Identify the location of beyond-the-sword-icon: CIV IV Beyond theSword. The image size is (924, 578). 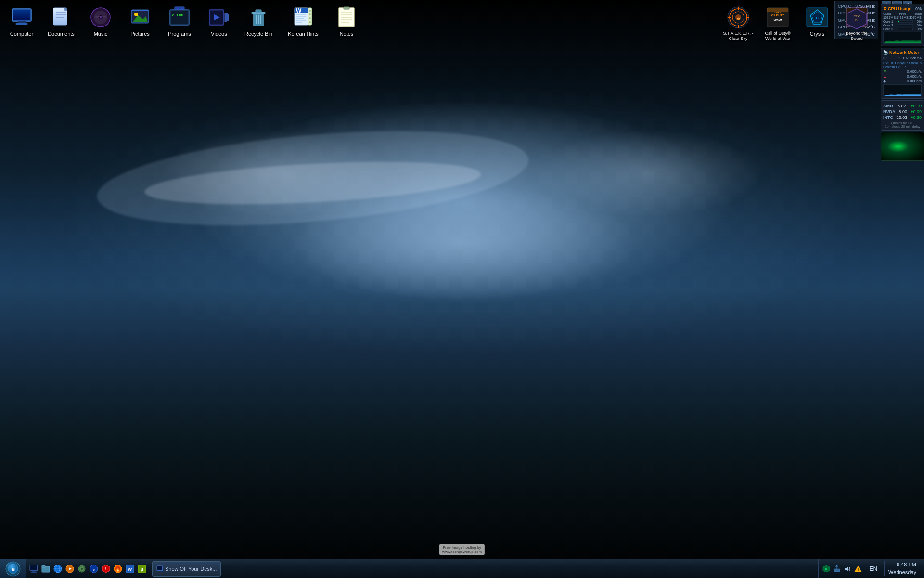
(857, 24).